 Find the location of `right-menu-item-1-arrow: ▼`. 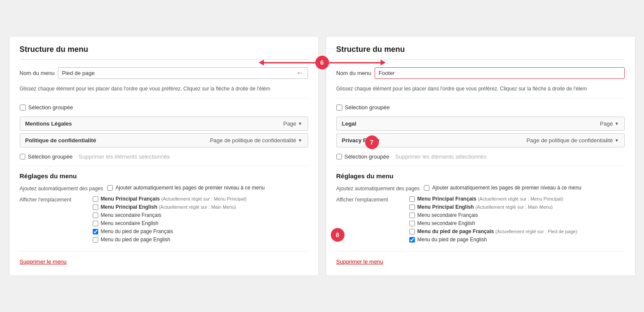

right-menu-item-1-arrow: ▼ is located at coordinates (617, 141).